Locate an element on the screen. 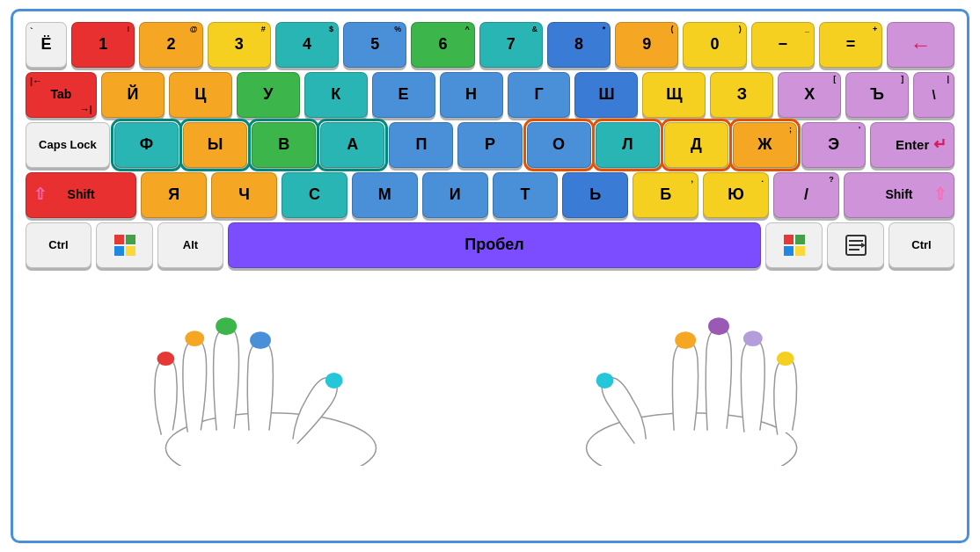 Image resolution: width=980 pixels, height=552 pixels. key-н: Н is located at coordinates (472, 95).